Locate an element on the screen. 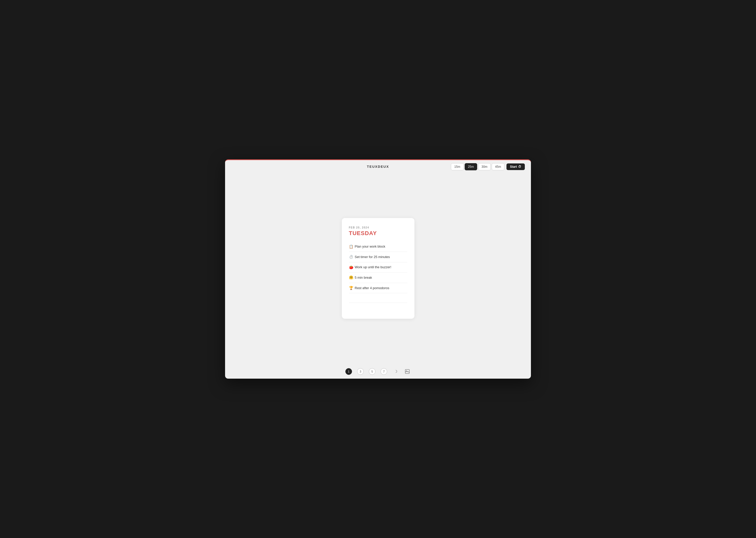  day-name: TUESDAY is located at coordinates (378, 233).